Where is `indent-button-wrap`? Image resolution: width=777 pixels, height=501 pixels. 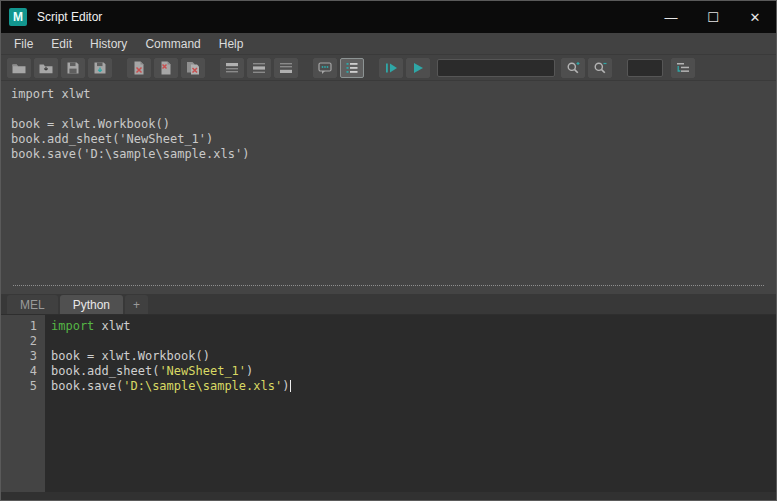
indent-button-wrap is located at coordinates (684, 68).